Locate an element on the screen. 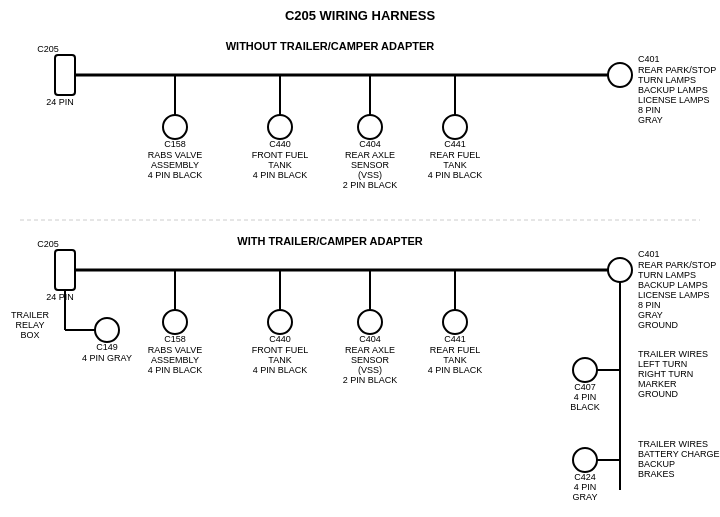  s2-c407-color: BLACK is located at coordinates (585, 407).